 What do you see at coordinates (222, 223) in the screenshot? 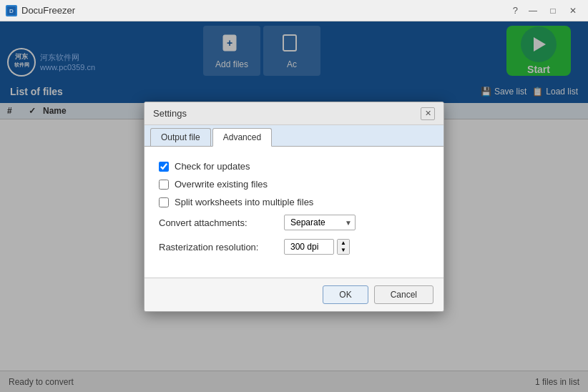
I see `convert-attachments-label: Convert attachments:` at bounding box center [222, 223].